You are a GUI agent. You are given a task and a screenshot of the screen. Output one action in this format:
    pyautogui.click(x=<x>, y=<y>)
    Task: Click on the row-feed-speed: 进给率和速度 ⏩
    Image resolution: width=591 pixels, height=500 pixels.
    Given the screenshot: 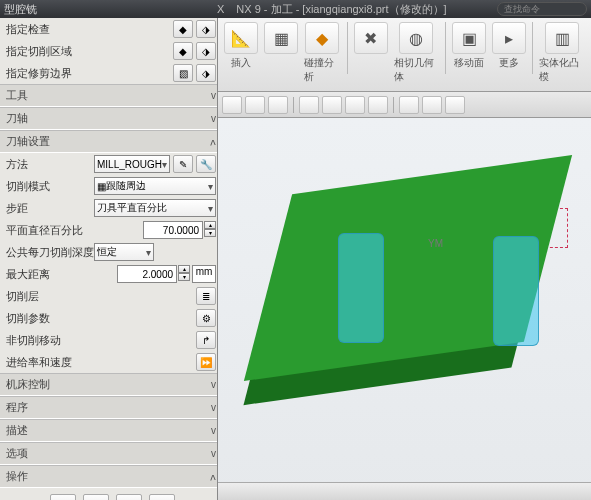 What is the action you would take?
    pyautogui.click(x=108, y=362)
    